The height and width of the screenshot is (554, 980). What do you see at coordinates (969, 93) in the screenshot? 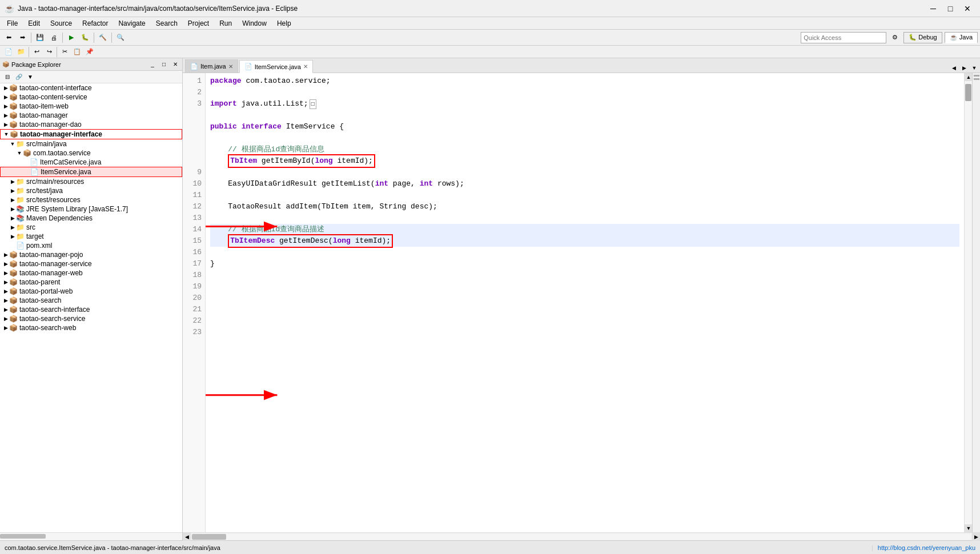
I see `vscroll-thumb` at bounding box center [969, 93].